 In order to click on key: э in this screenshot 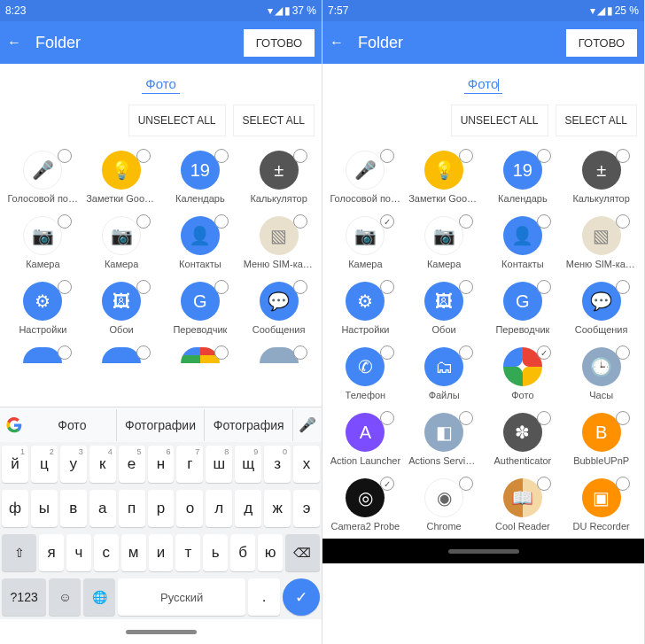, I will do `click(307, 508)`.